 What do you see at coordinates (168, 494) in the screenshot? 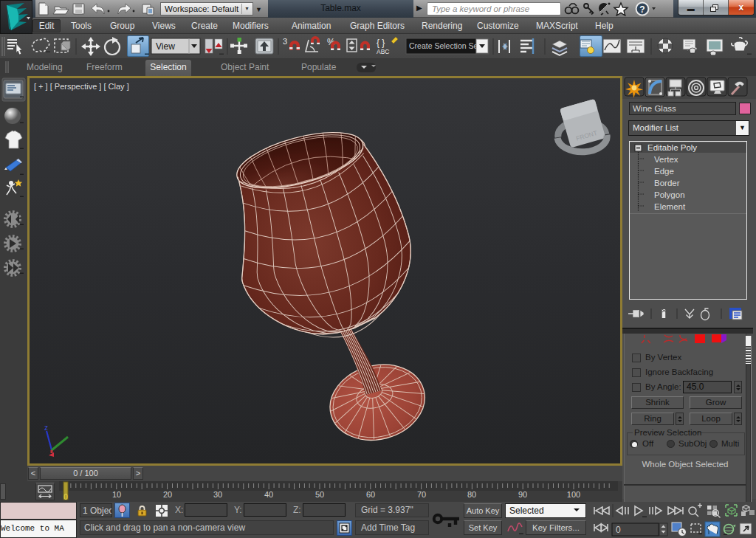
I see `svg-text: 20` at bounding box center [168, 494].